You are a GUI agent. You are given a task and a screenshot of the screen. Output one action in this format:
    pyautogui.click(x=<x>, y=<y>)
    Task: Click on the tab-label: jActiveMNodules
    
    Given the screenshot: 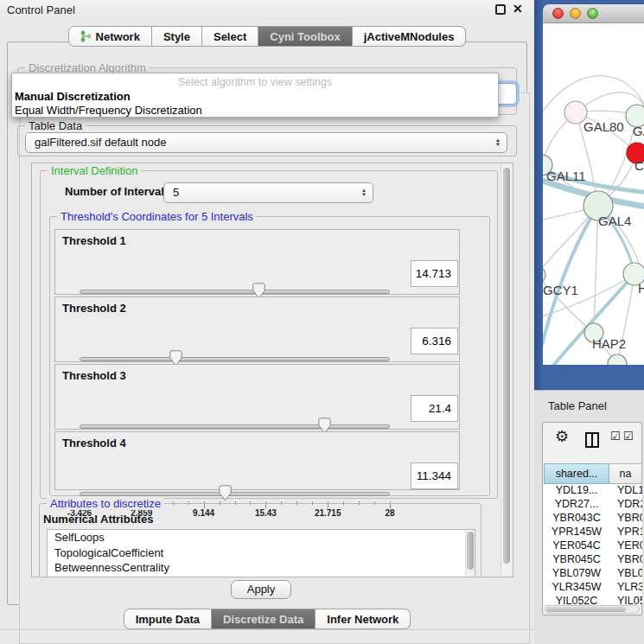 What is the action you would take?
    pyautogui.click(x=410, y=36)
    